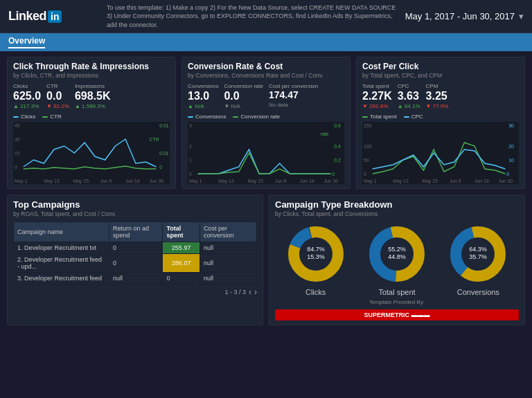 The width and height of the screenshot is (532, 398). Describe the element at coordinates (521, 17) in the screenshot. I see `date-dropdown-arrow: ▾` at that location.